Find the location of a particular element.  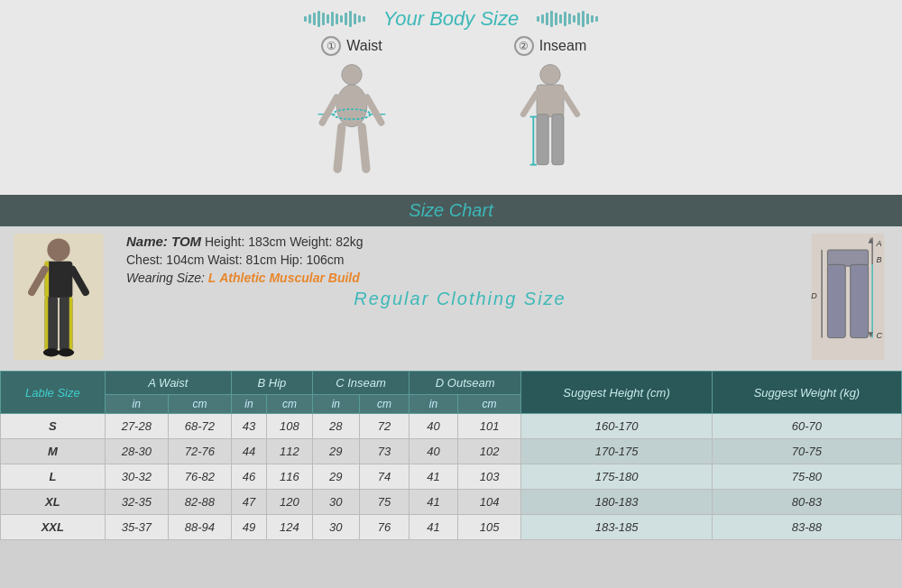

cell-outseam-cm: 101 is located at coordinates (489, 427).